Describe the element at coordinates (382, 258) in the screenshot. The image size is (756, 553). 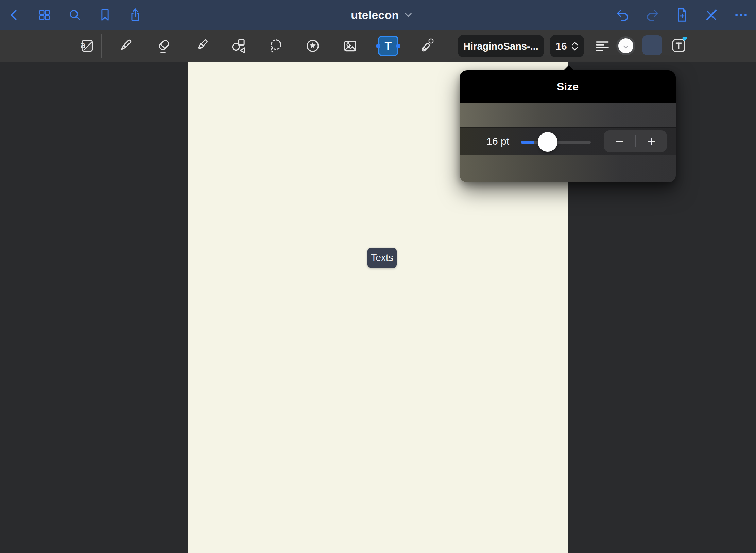
I see `text-box-label: Texts` at that location.